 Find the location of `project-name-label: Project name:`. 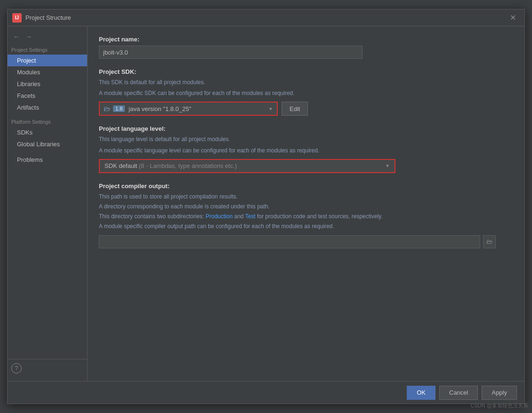

project-name-label: Project name: is located at coordinates (306, 40).